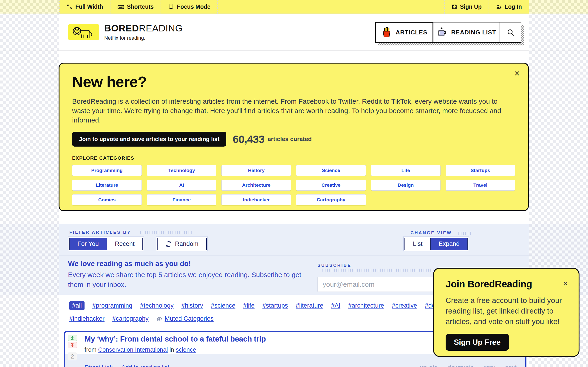 The width and height of the screenshot is (588, 367). I want to click on view-dash-decoration, so click(465, 233).